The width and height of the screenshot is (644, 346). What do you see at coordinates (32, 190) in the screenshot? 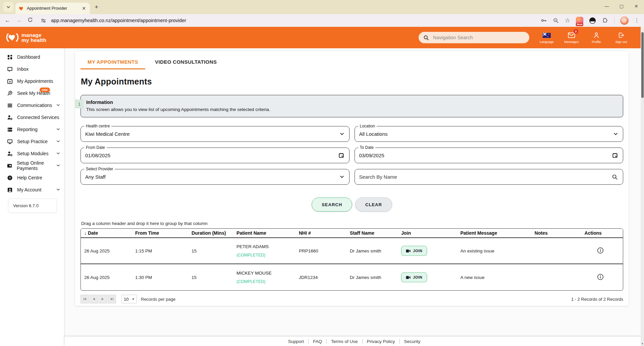
I see `sidebar-item-my-account: My Account` at bounding box center [32, 190].